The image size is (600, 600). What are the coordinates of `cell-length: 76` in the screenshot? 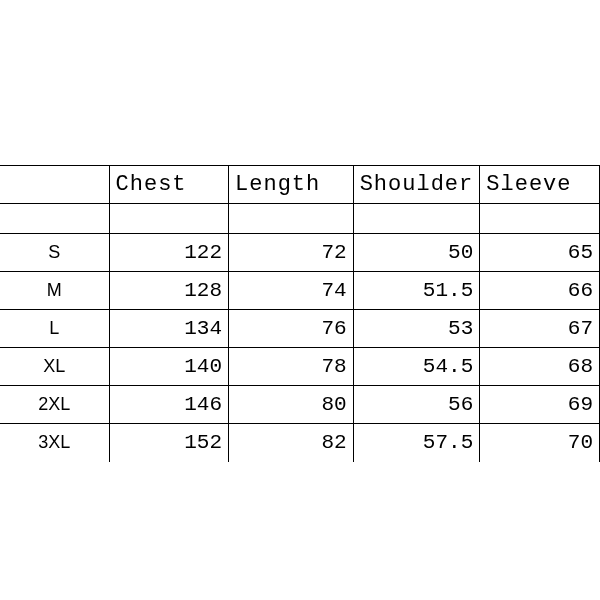 It's located at (292, 329).